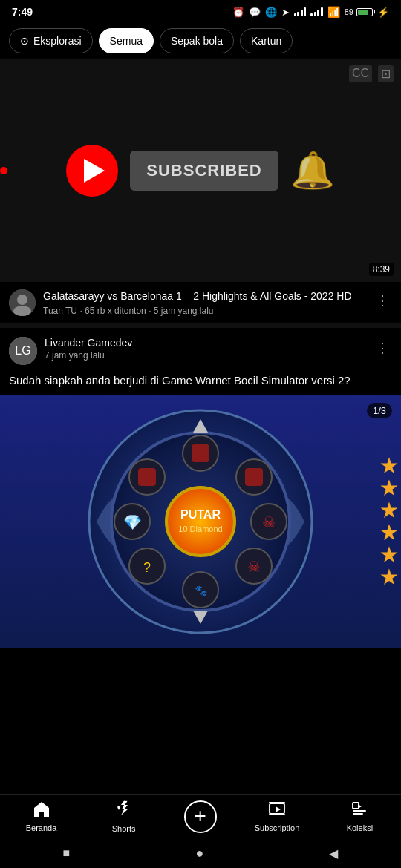 The image size is (401, 868). I want to click on svg-text: PUTAR, so click(200, 515).